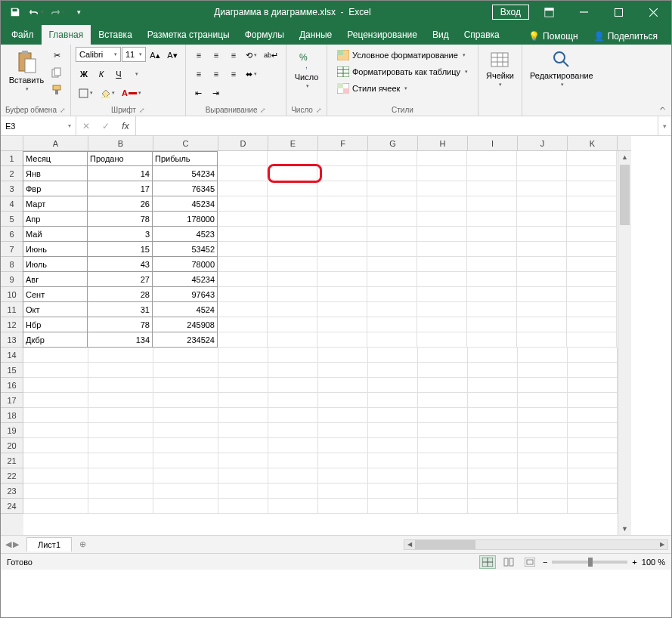 The height and width of the screenshot is (618, 672). What do you see at coordinates (185, 159) in the screenshot?
I see `cell-C1: Прибыль` at bounding box center [185, 159].